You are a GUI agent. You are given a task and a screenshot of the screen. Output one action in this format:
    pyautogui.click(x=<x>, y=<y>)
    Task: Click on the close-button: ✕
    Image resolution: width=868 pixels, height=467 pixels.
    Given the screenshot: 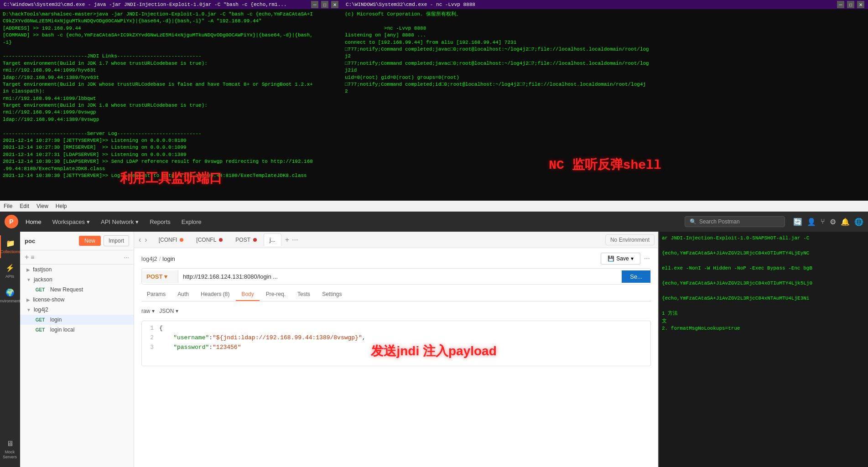 What is the action you would take?
    pyautogui.click(x=335, y=5)
    